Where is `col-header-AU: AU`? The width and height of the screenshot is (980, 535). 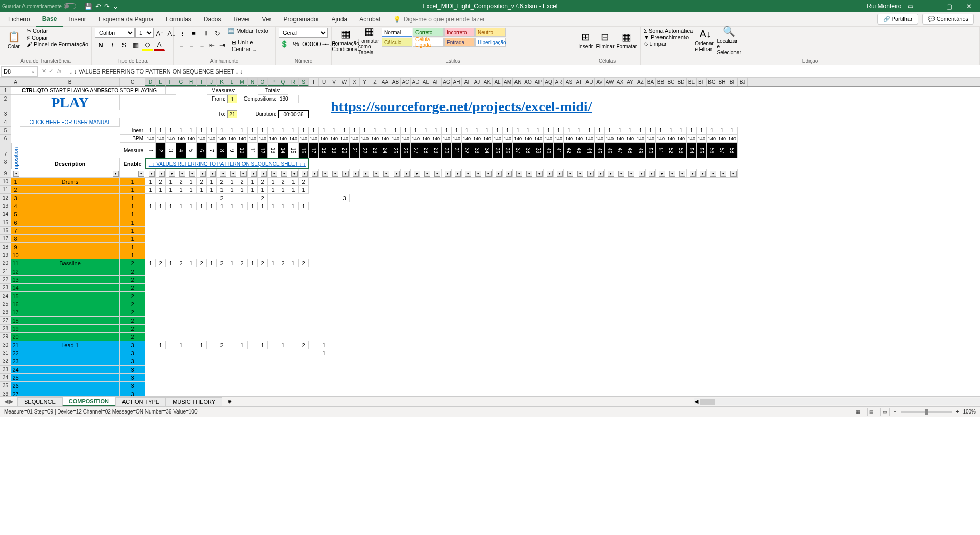 col-header-AU: AU is located at coordinates (590, 82).